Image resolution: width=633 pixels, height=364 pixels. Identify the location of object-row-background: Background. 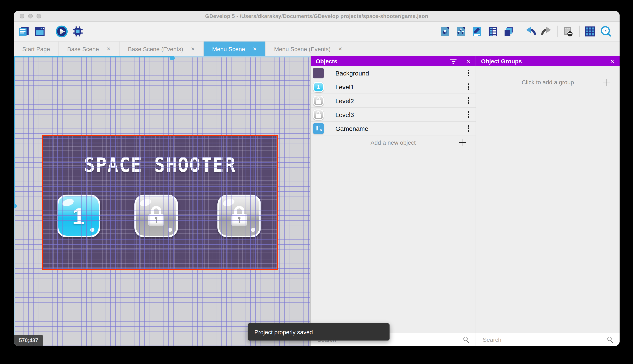
(393, 73).